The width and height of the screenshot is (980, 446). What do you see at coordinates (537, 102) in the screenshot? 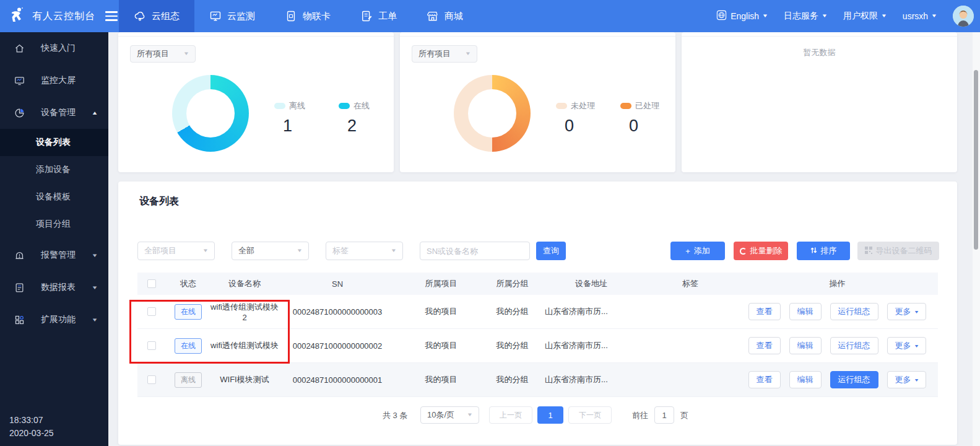
I see `alarm-status-card: 所有项目 ▼ 未处理 0 已处理 0` at bounding box center [537, 102].